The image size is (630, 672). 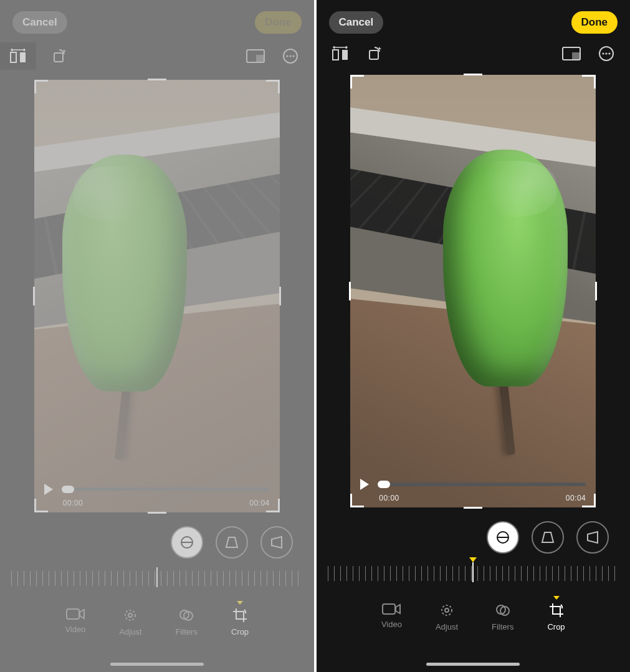 I want to click on crop-icon, so click(x=556, y=610).